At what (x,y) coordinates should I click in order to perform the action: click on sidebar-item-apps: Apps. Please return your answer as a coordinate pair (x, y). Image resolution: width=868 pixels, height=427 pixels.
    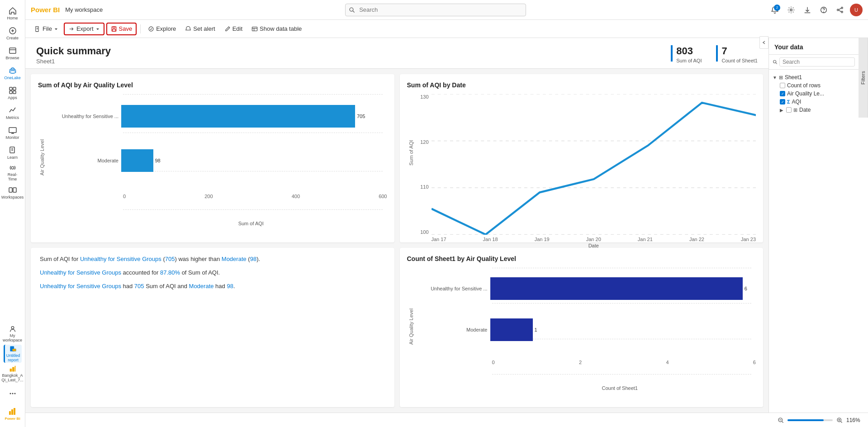
    Looking at the image, I should click on (13, 93).